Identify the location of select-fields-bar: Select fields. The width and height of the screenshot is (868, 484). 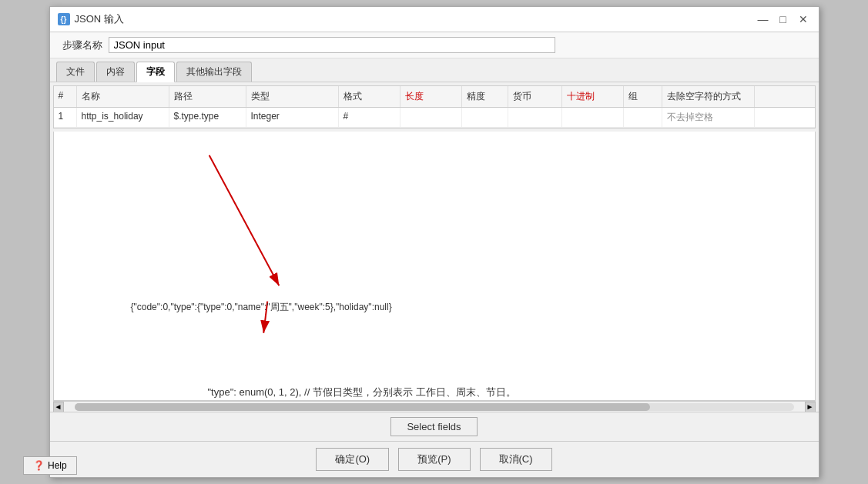
(434, 426).